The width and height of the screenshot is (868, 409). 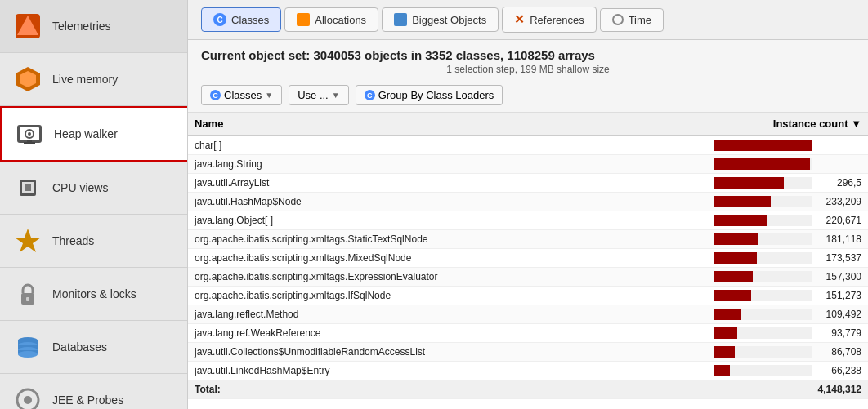 I want to click on group-icon: C, so click(x=369, y=95).